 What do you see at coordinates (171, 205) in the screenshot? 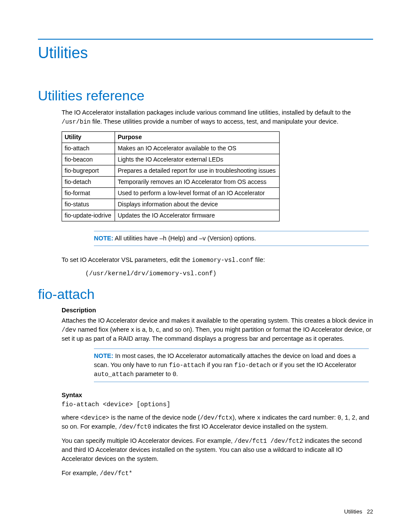
I see `table-row: fio-statusDisplays information about the…` at bounding box center [171, 205].